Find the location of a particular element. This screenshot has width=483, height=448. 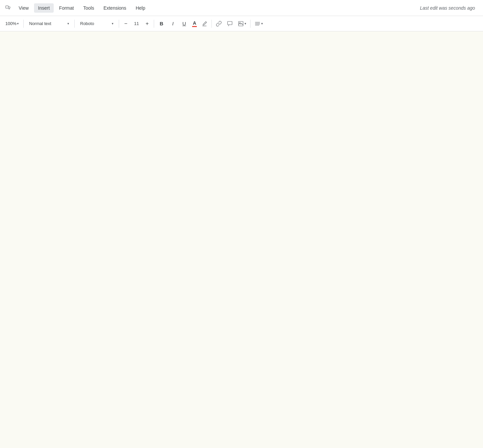

highlight-icon is located at coordinates (204, 24).